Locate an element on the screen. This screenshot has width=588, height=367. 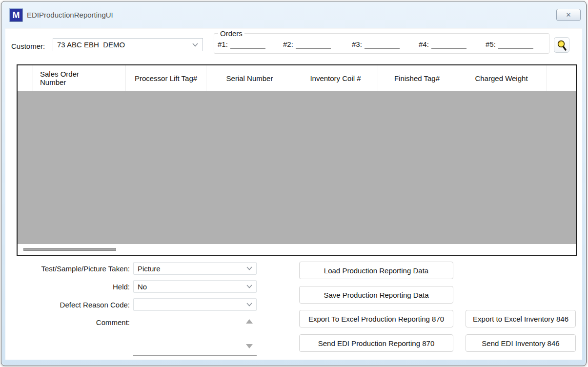
order-1-input is located at coordinates (248, 44).